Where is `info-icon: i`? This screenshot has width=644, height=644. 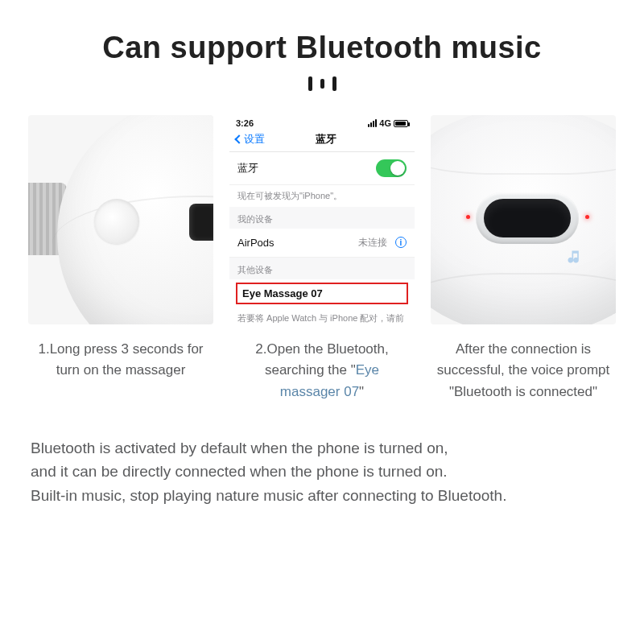
info-icon: i is located at coordinates (401, 242).